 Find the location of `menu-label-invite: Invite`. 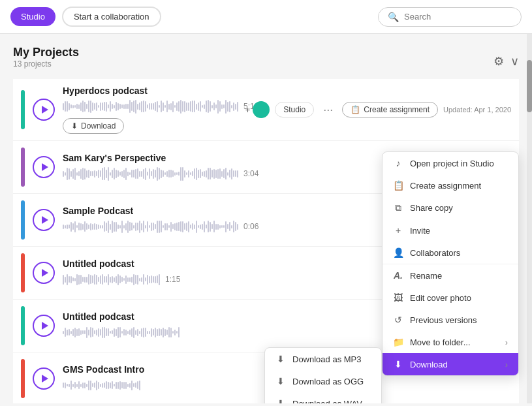

menu-label-invite: Invite is located at coordinates (420, 231).